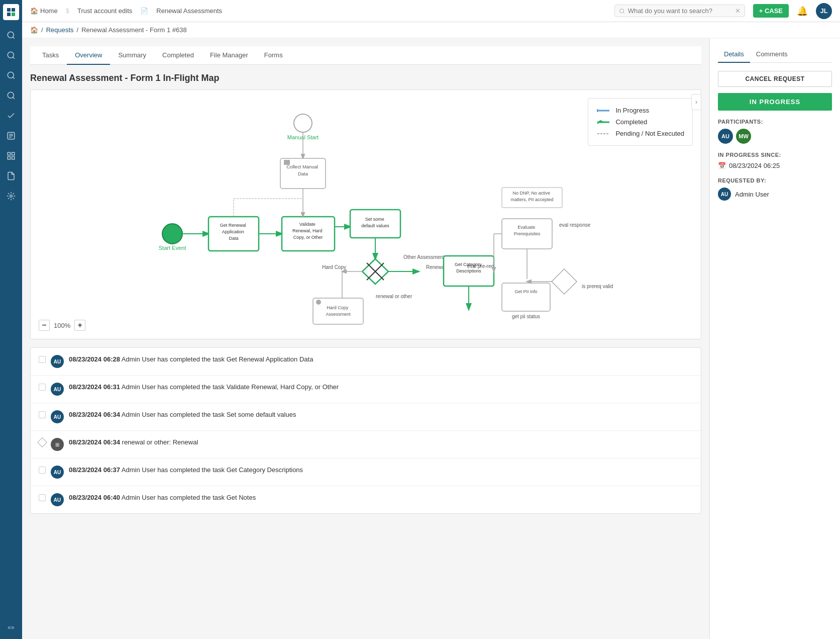  Describe the element at coordinates (34, 30) in the screenshot. I see `breadcrumb-home-icon: 🏠` at that location.